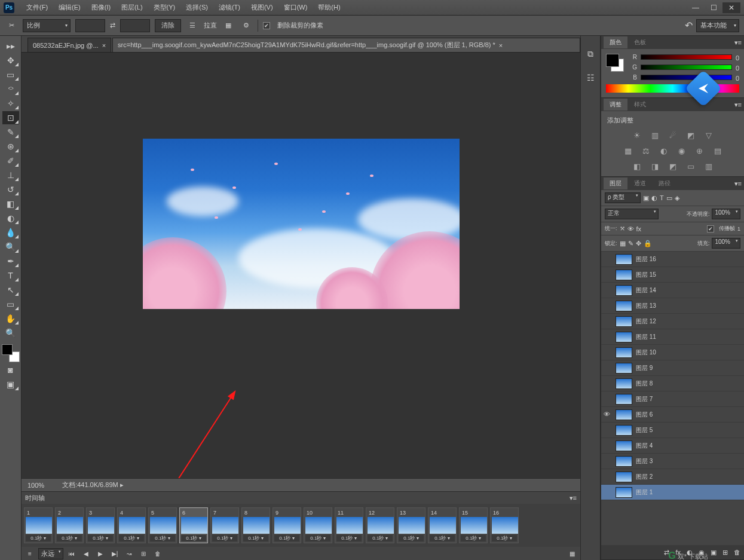 Image resolution: width=744 pixels, height=560 pixels. Describe the element at coordinates (590, 54) in the screenshot. I see `history-panel-icon: ⧉` at that location.